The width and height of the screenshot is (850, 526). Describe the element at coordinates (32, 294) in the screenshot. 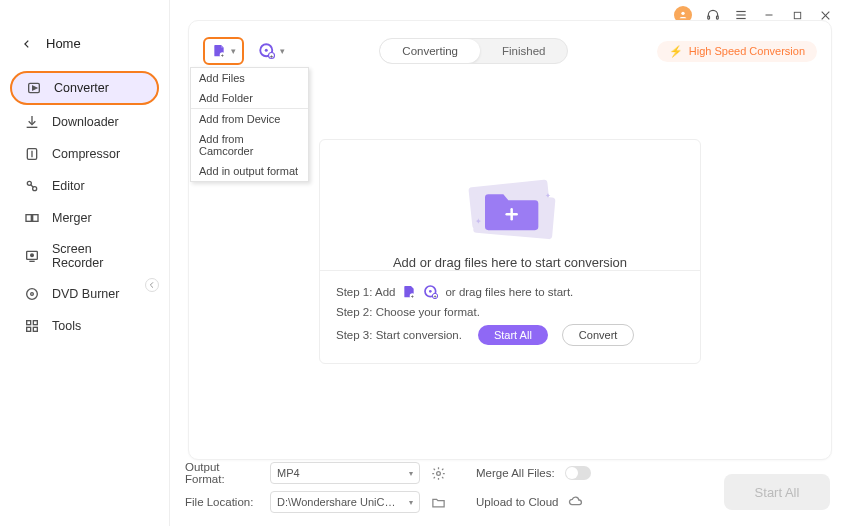

I see `dvd-burner-icon` at that location.